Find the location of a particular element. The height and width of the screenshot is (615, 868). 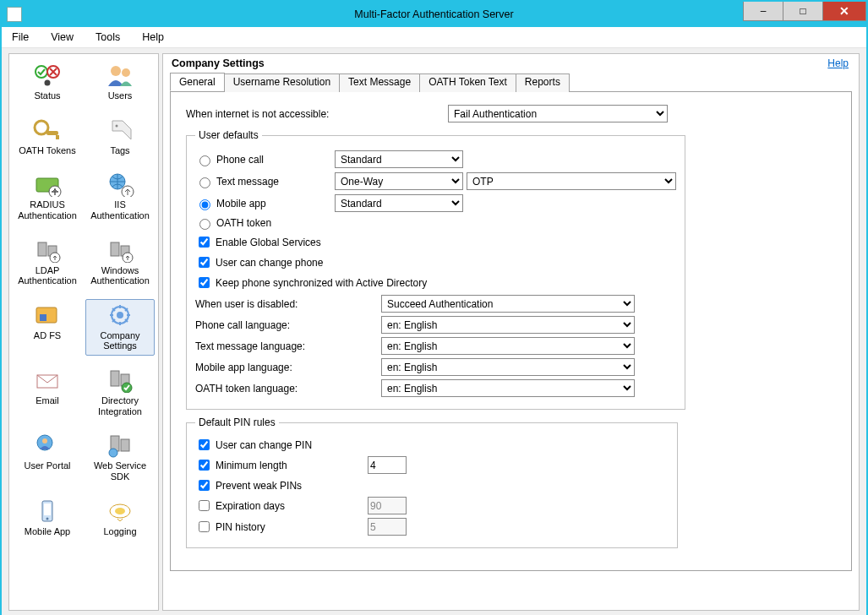

sidebar-item-label: Web Service SDK is located at coordinates (120, 471).